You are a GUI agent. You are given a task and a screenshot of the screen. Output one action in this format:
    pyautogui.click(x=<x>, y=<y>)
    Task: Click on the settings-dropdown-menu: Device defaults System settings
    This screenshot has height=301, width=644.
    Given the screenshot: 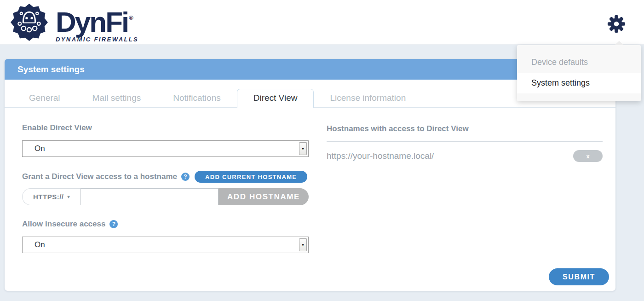 What is the action you would take?
    pyautogui.click(x=579, y=73)
    